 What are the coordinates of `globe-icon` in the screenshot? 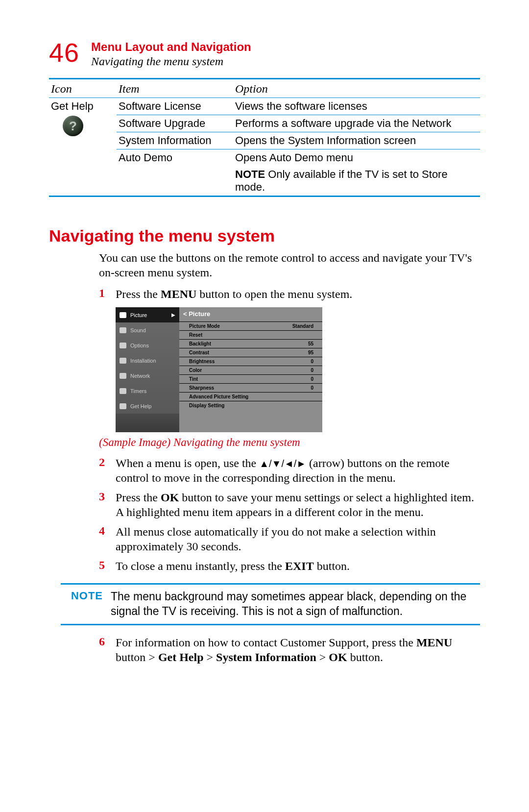 It's located at (123, 376).